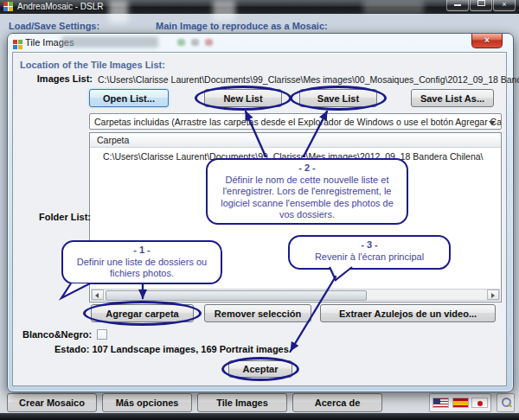  What do you see at coordinates (57, 334) in the screenshot?
I see `blanco-negro-label: Blanco&Negro:` at bounding box center [57, 334].